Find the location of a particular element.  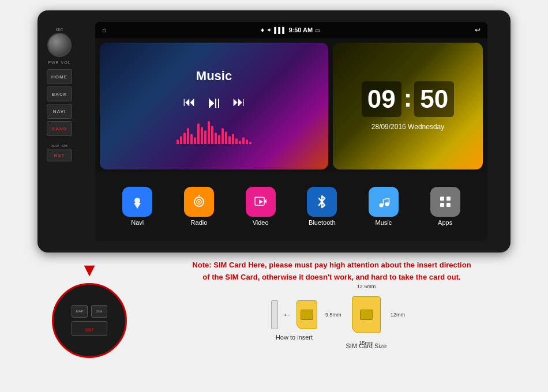

sim-zoom-label: SIM is located at coordinates (99, 311).